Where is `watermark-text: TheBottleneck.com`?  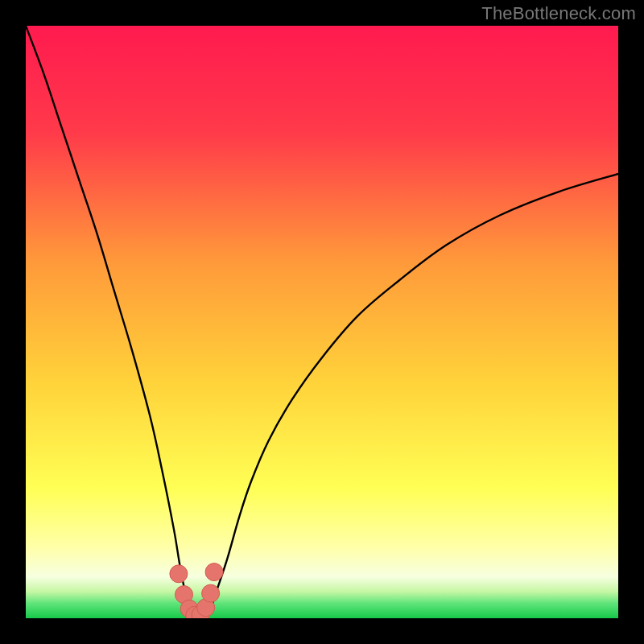
watermark-text: TheBottleneck.com is located at coordinates (559, 14).